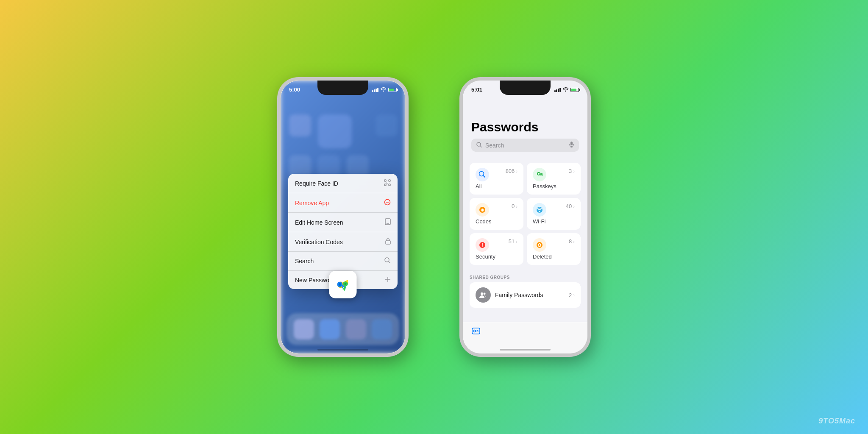 The height and width of the screenshot is (434, 868). I want to click on security-chevron: ›, so click(517, 242).